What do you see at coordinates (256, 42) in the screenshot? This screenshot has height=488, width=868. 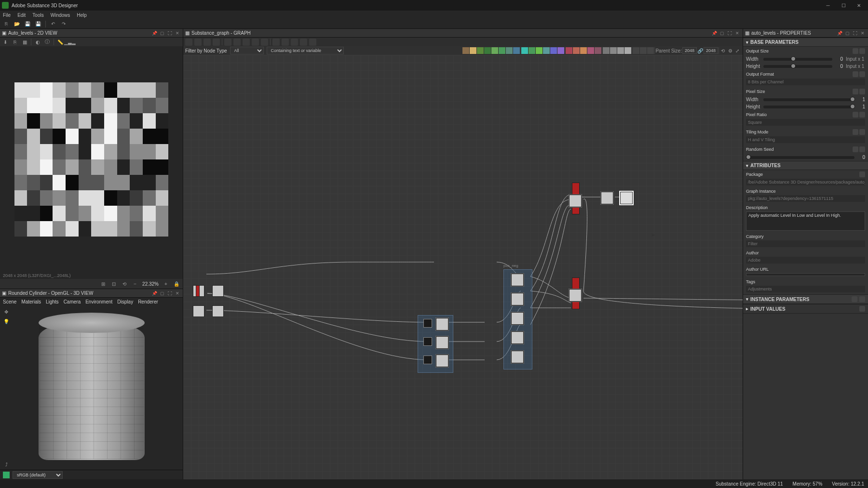 I see `distribute-icon` at bounding box center [256, 42].